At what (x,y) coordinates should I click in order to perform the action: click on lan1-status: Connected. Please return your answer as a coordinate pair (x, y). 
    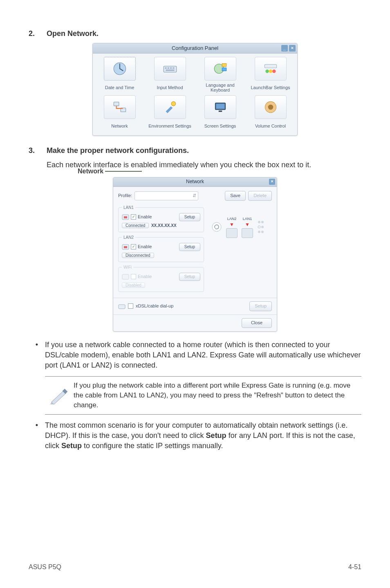
    Looking at the image, I should click on (135, 226).